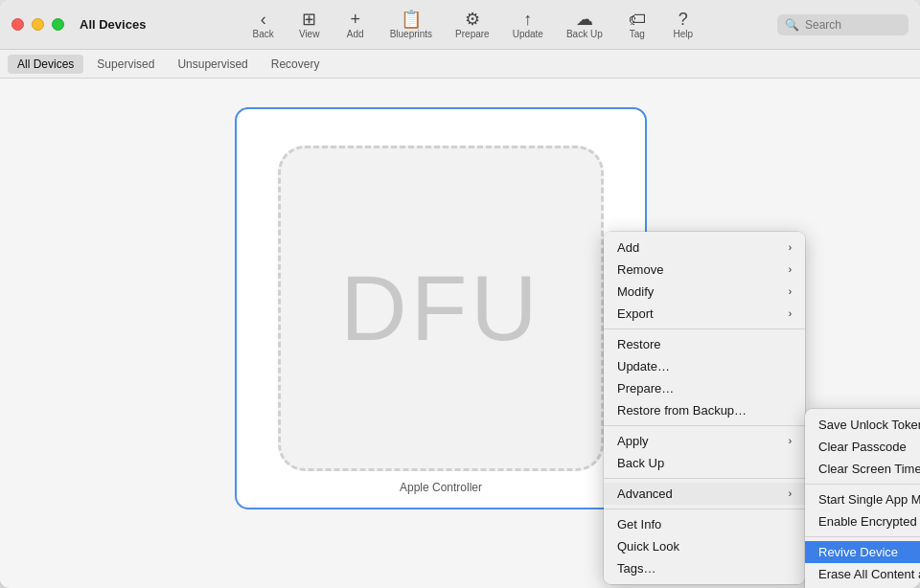 The image size is (920, 588). What do you see at coordinates (646, 389) in the screenshot?
I see `menu-item-prepare-label: Prepare…` at bounding box center [646, 389].